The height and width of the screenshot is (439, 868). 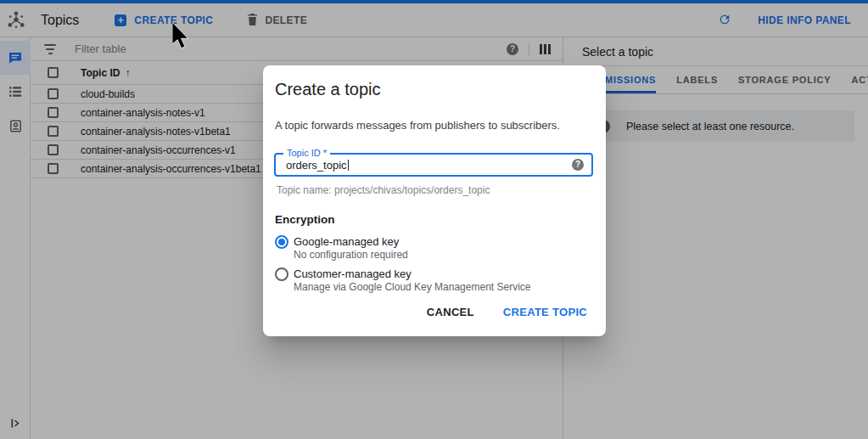 I want to click on topic-id-field-label: Topic ID *, so click(x=307, y=153).